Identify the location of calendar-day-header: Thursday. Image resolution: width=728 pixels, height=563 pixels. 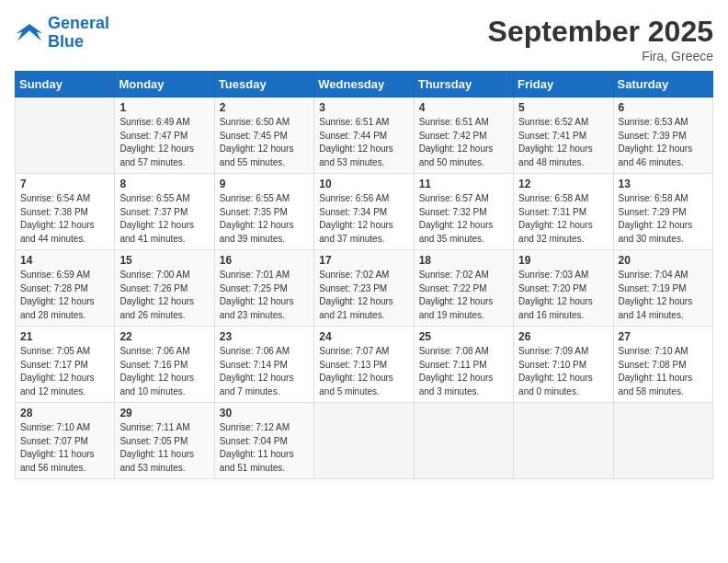
(463, 85).